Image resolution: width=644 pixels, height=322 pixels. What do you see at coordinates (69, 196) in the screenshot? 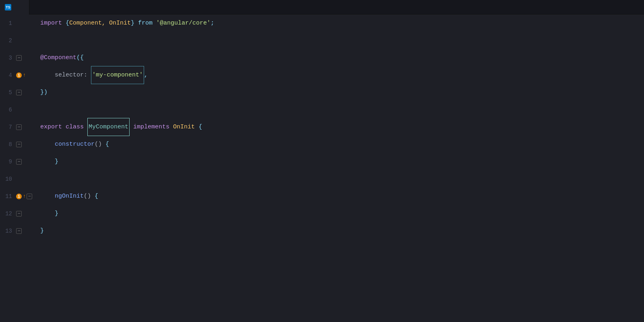
I see `token-kw-ngoninit: ngOnInit` at bounding box center [69, 196].